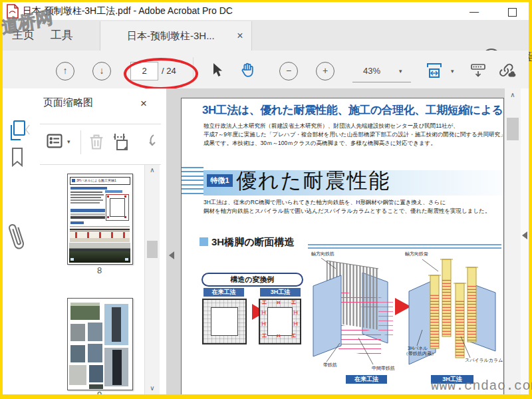  I want to click on panel-scrollbar-thumb, so click(152, 249).